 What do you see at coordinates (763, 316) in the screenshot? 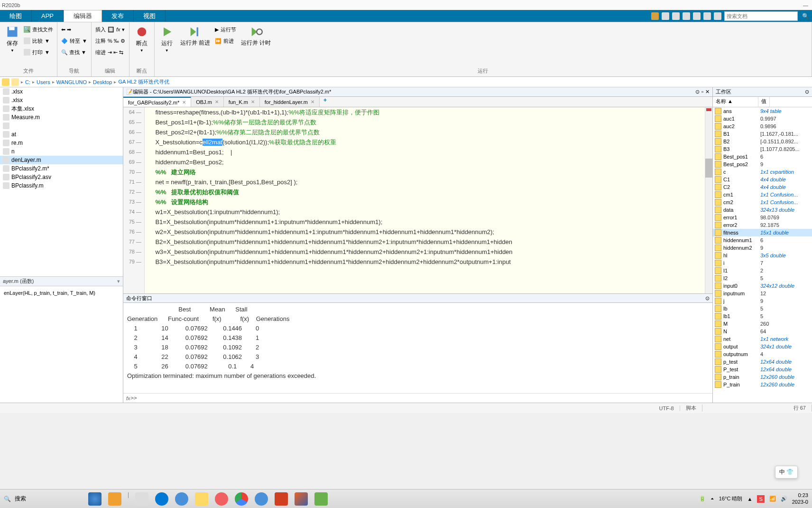
I see `workspace-variable: lb15` at bounding box center [763, 316].